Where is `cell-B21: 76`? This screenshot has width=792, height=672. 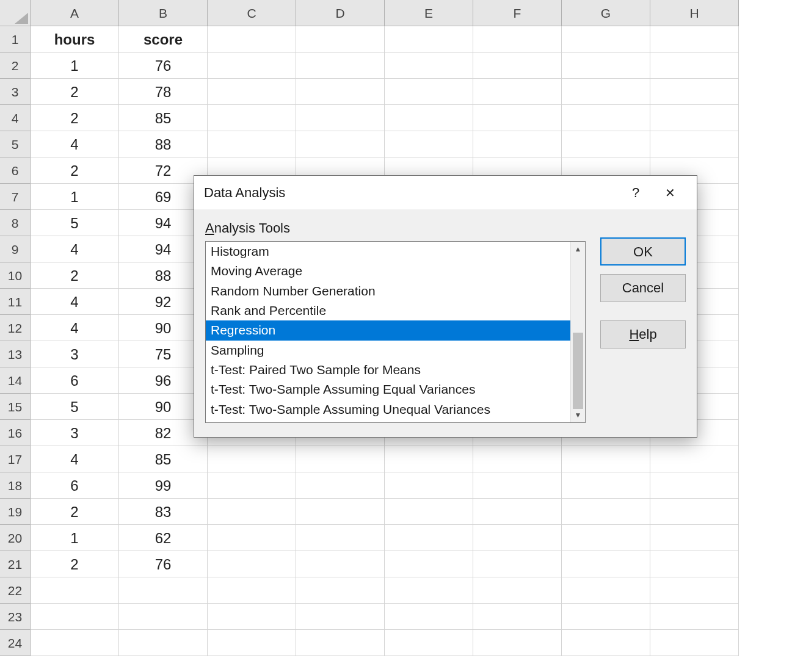
cell-B21: 76 is located at coordinates (164, 564).